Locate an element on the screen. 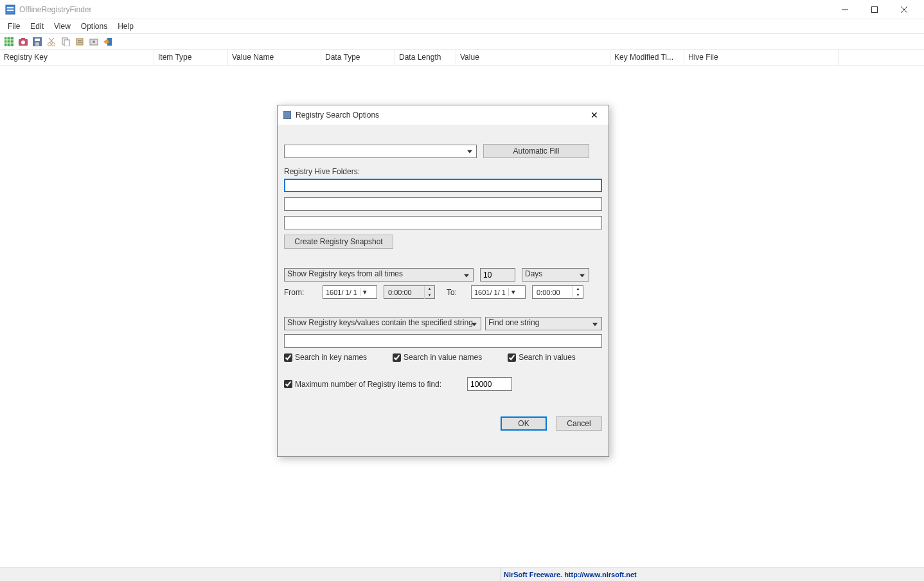 Image resolution: width=924 pixels, height=581 pixels. cancel-button: Cancel is located at coordinates (579, 424).